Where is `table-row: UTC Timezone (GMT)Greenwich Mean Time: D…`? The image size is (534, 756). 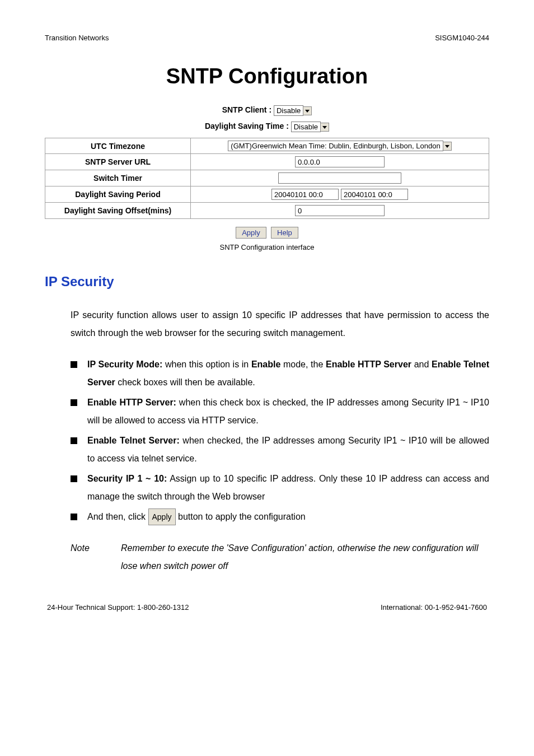
table-row: UTC Timezone (GMT)Greenwich Mean Time: D… is located at coordinates (268, 146).